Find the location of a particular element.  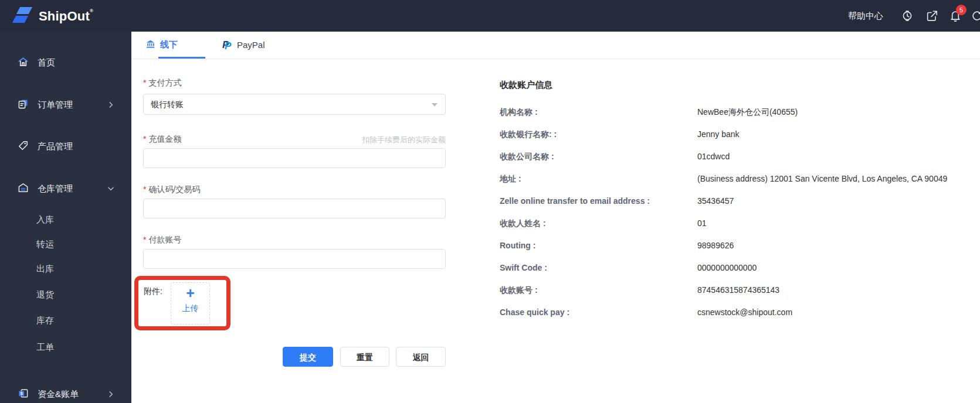

payment-tabs: 线下 PP PayPal is located at coordinates (556, 46).